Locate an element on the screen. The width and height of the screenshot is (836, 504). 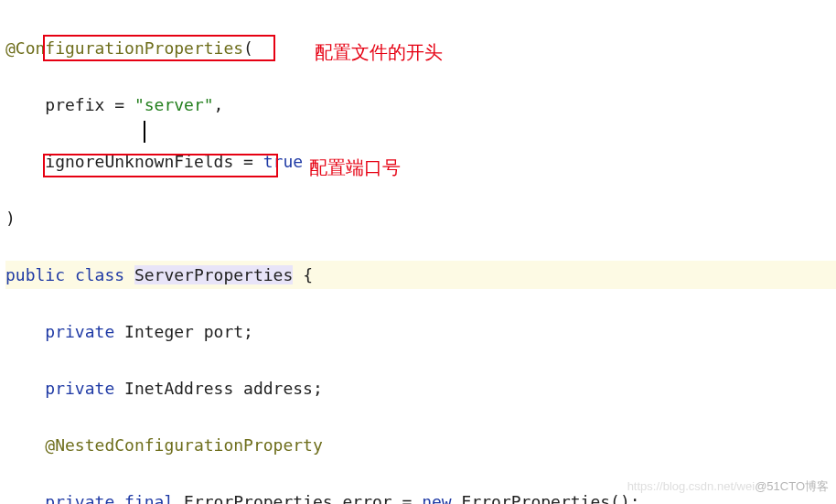
class-name: ServerProperties is located at coordinates (214, 274).